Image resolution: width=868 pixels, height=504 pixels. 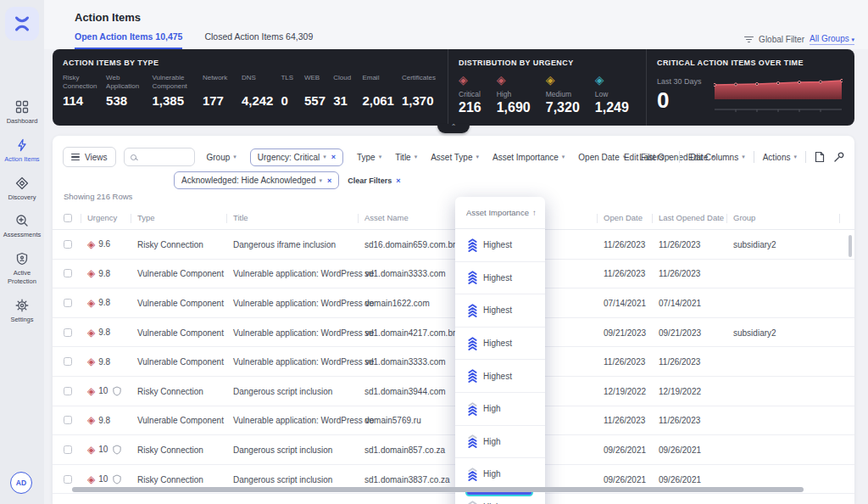 What do you see at coordinates (75, 157) in the screenshot?
I see `hamburger-icon` at bounding box center [75, 157].